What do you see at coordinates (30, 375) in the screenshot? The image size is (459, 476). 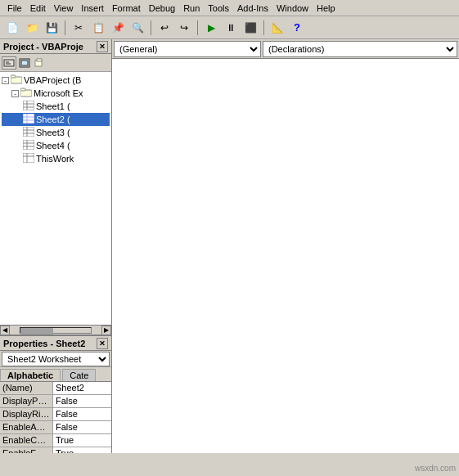 I see `tab-alphabetic: Alphabetic` at bounding box center [30, 375].